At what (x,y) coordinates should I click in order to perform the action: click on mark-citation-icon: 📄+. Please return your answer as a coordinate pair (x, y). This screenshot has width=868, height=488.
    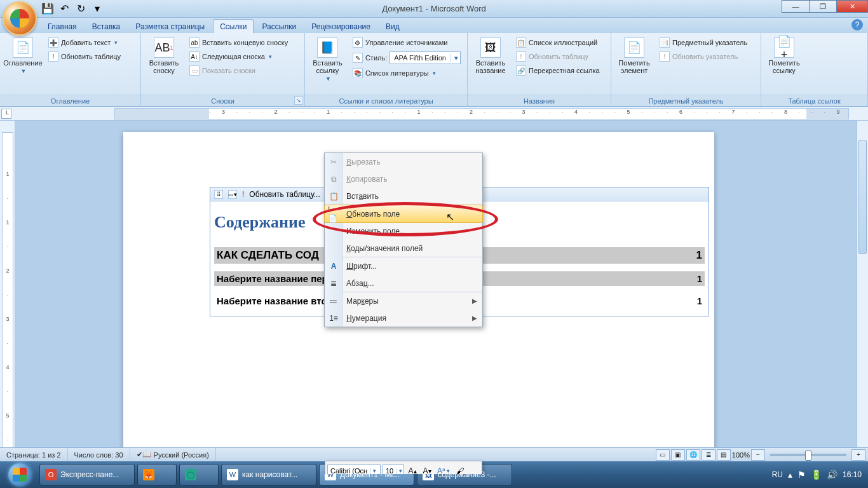
    Looking at the image, I should click on (784, 48).